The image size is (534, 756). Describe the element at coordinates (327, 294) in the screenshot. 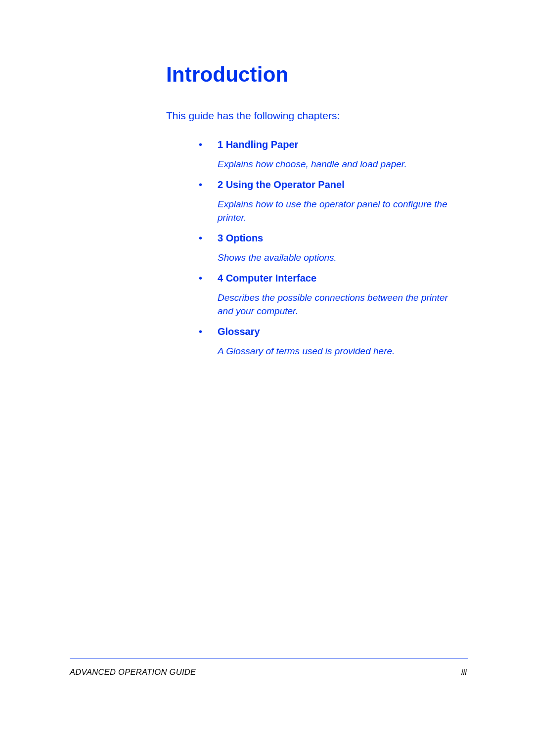

I see `chapter-item: • 4 Computer Interface Describes the pos…` at that location.